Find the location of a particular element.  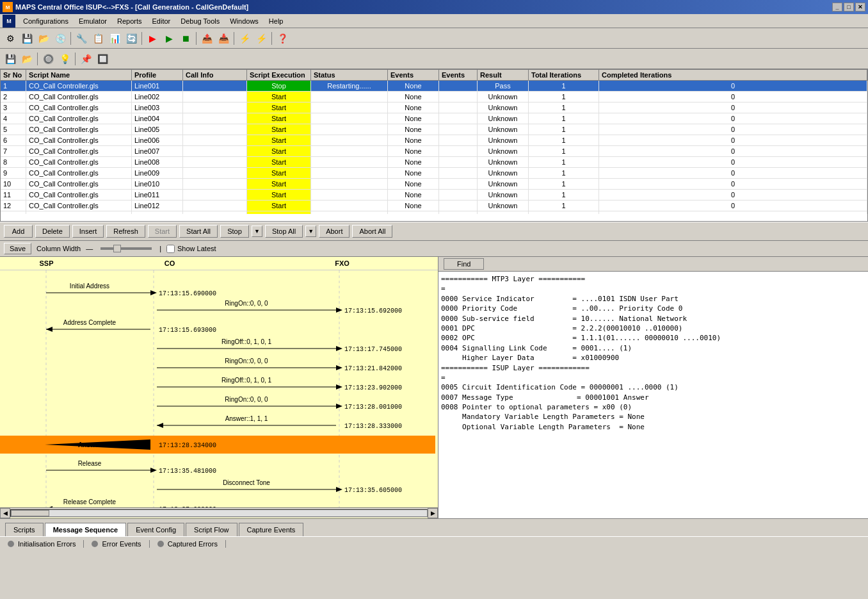

tab-capture-events: Capture Events is located at coordinates (271, 529).